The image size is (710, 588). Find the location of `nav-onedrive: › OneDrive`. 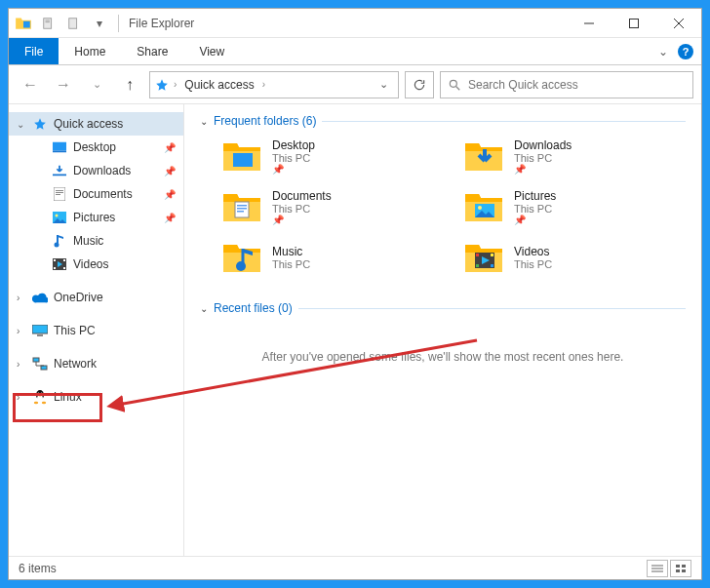

nav-onedrive: › OneDrive is located at coordinates (96, 297).